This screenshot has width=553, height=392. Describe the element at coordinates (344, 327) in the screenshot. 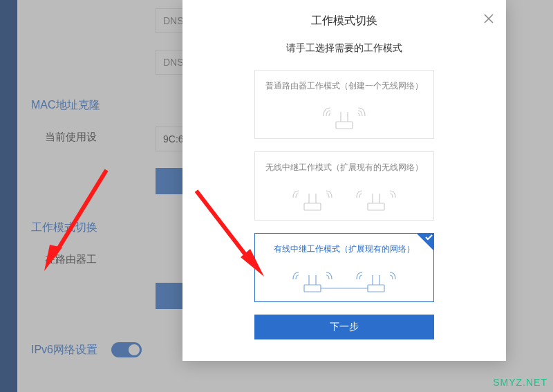

I see `next-step-button: 下一步` at that location.